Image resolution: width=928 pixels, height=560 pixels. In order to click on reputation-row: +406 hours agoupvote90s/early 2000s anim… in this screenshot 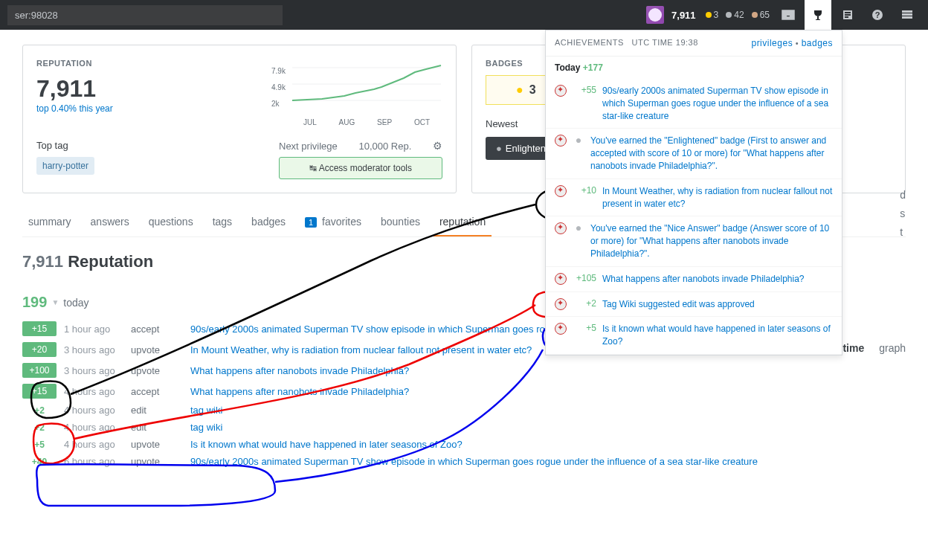, I will do `click(464, 461)`.